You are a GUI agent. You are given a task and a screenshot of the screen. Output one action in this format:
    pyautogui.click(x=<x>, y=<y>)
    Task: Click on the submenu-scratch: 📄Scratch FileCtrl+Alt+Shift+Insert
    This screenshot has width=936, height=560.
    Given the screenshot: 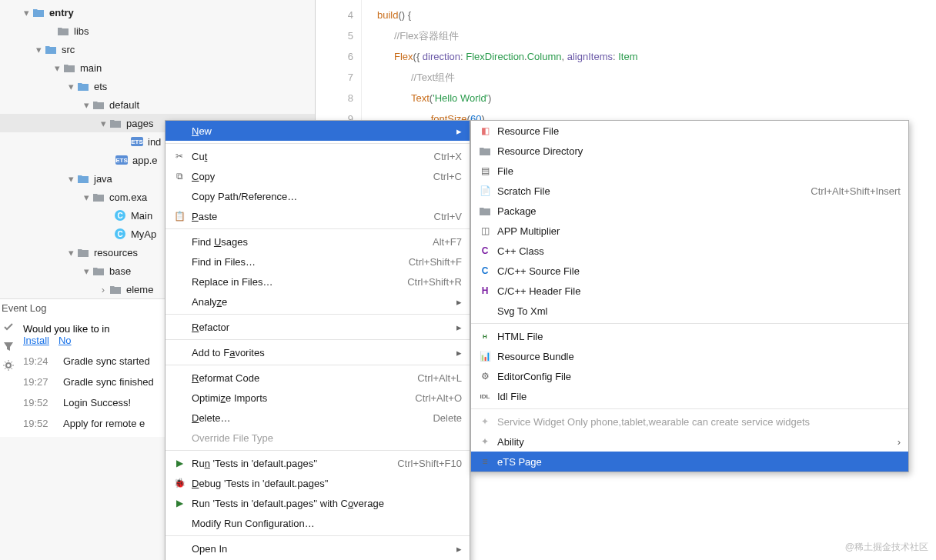 What is the action you would take?
    pyautogui.click(x=690, y=191)
    